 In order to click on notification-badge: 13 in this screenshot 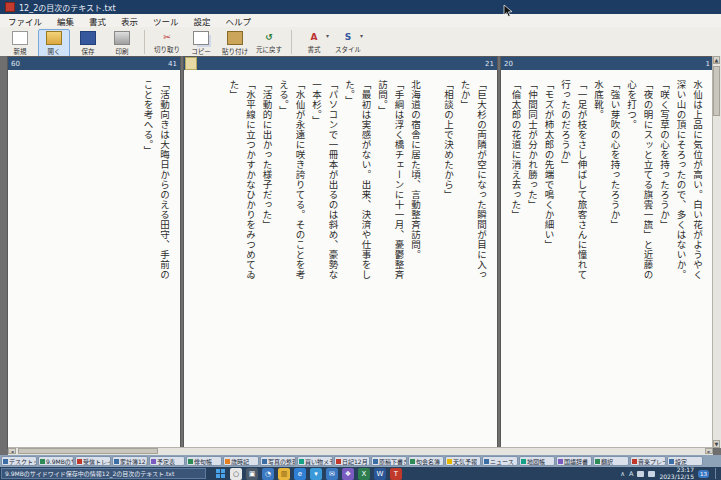, I will do `click(704, 474)`.